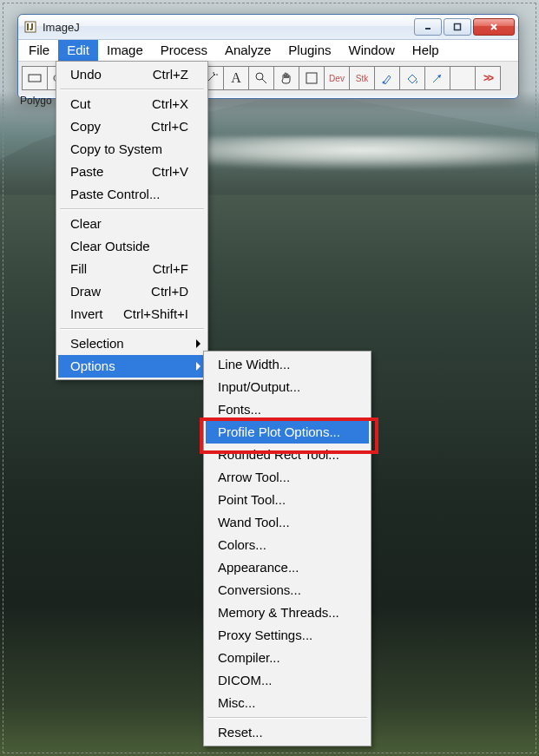 This screenshot has width=539, height=756. I want to click on mi-rounded-rect-tool: Rounded Rect Tool..., so click(287, 455).